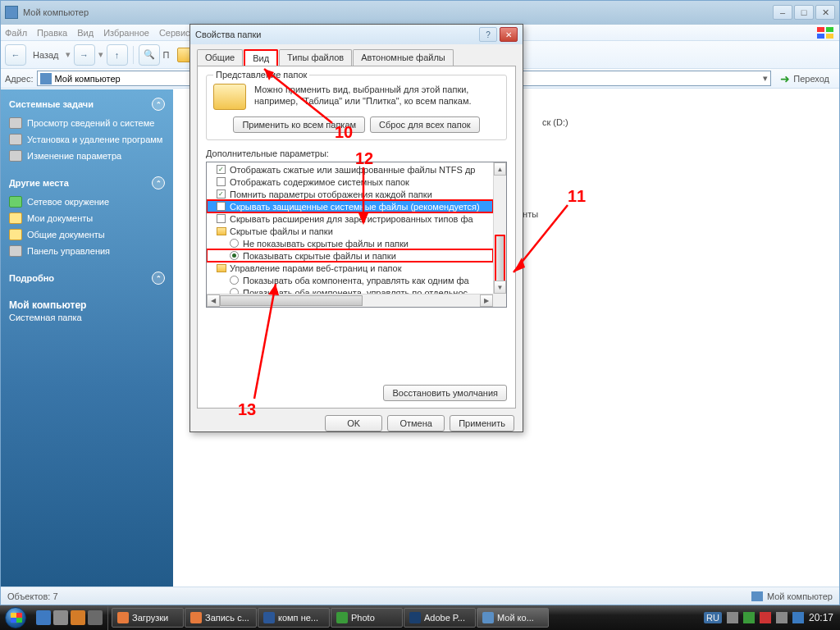  I want to click on up-button: ↑, so click(117, 55).